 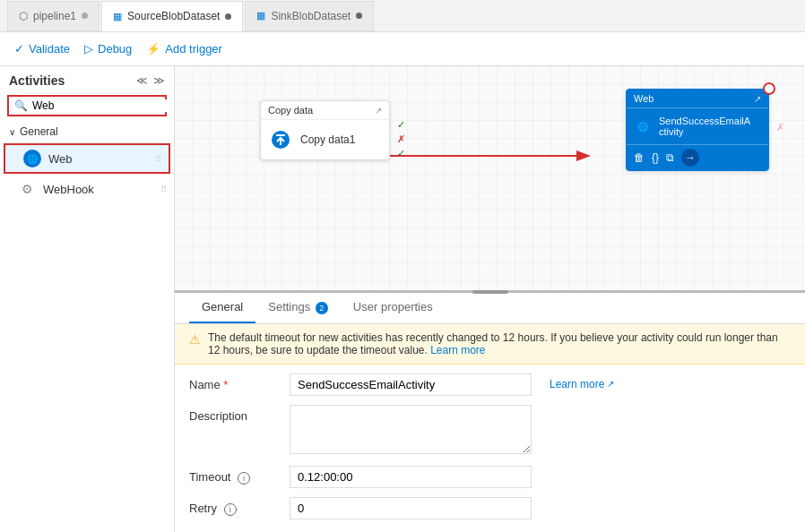 What do you see at coordinates (325, 111) in the screenshot?
I see `copy-data-node-header: Copy data ↗` at bounding box center [325, 111].